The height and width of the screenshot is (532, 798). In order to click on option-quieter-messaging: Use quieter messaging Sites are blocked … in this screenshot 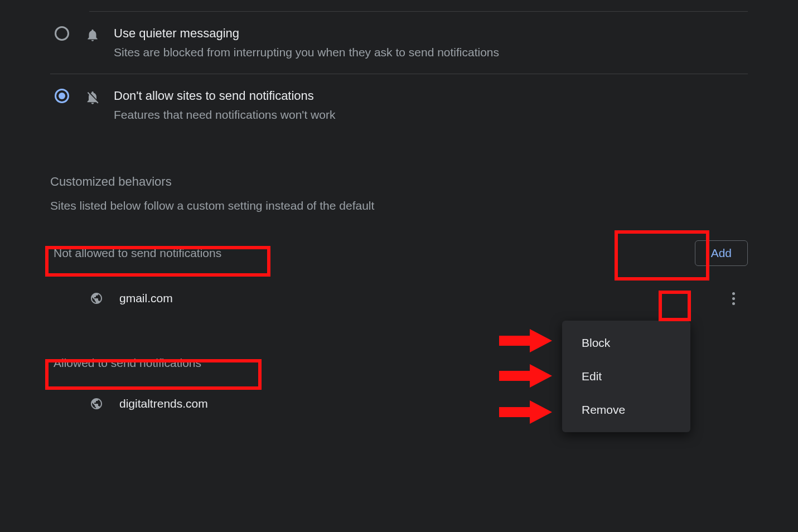, I will do `click(399, 42)`.